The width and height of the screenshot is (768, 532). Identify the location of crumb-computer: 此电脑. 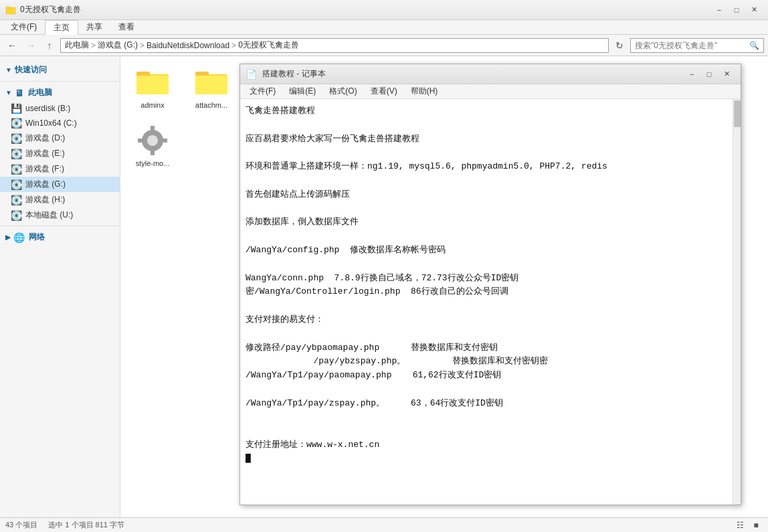
(77, 46).